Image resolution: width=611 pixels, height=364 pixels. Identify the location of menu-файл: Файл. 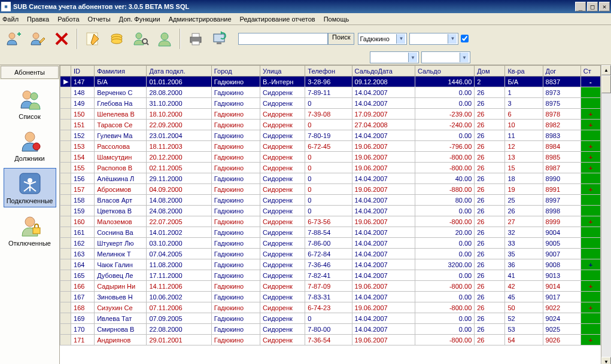
(11, 19).